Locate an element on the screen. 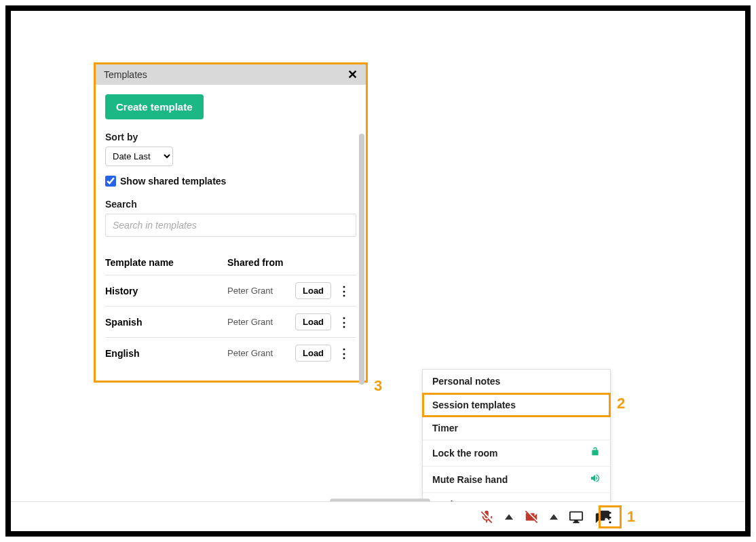 This screenshot has height=542, width=756. menu-session-templates: Session templates is located at coordinates (516, 405).